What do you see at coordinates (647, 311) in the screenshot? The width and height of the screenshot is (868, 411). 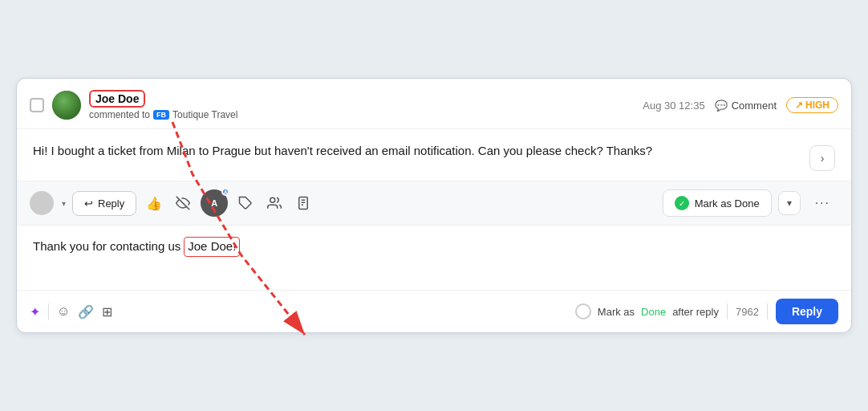 I see `mark-done-row: Mark as Done after reply` at bounding box center [647, 311].